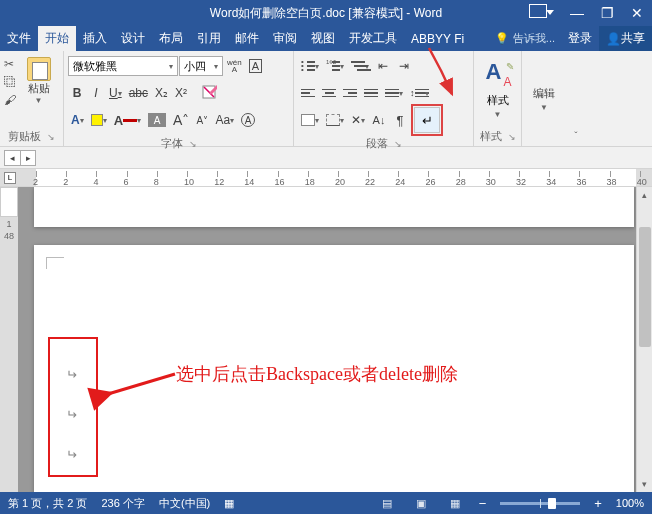  Describe the element at coordinates (498, 73) in the screenshot. I see `styles-icon: A✎A` at that location.